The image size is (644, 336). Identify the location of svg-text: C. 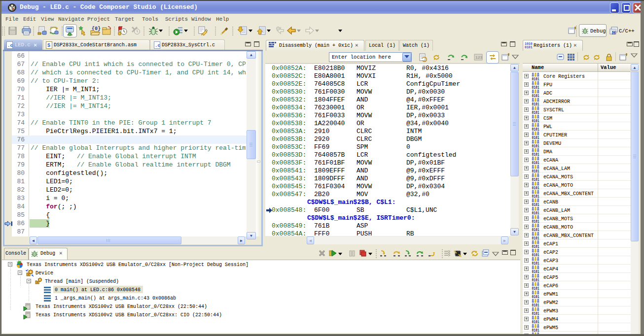
(613, 33).